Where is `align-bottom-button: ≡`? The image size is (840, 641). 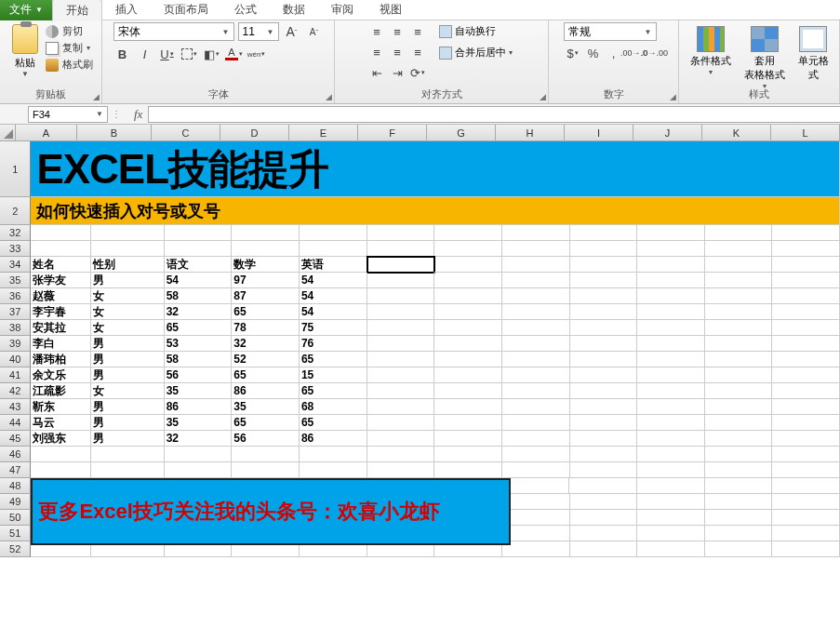 align-bottom-button: ≡ is located at coordinates (418, 32).